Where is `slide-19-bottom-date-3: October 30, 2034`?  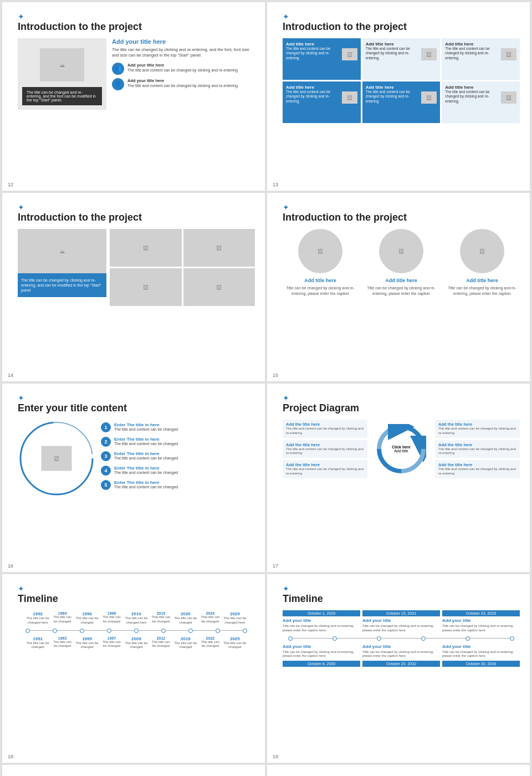
slide-19-bottom-date-3: October 30, 2034 is located at coordinates (481, 664).